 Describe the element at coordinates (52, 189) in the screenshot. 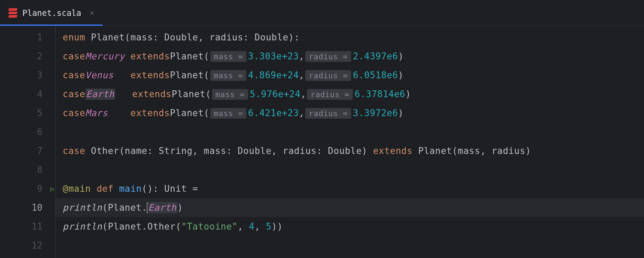

I see `run-icon: ▷` at that location.